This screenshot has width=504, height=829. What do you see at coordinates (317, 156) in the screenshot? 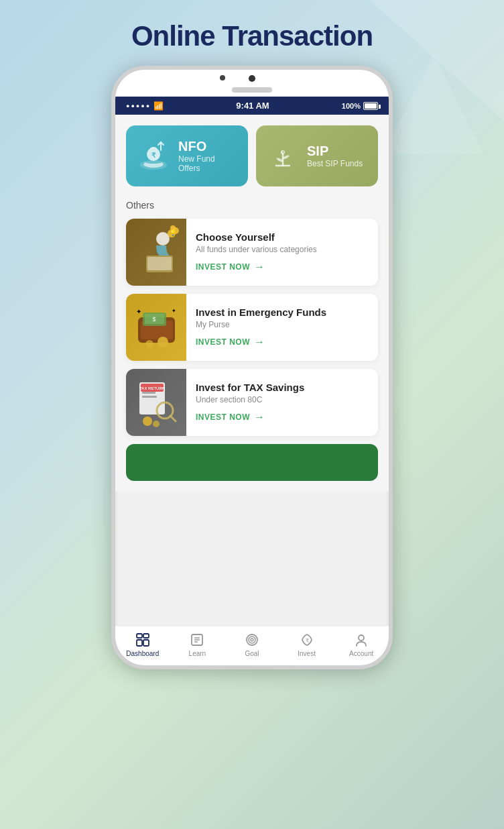
I see `sip-card: ₹ SIP Best SIP Funds` at bounding box center [317, 156].